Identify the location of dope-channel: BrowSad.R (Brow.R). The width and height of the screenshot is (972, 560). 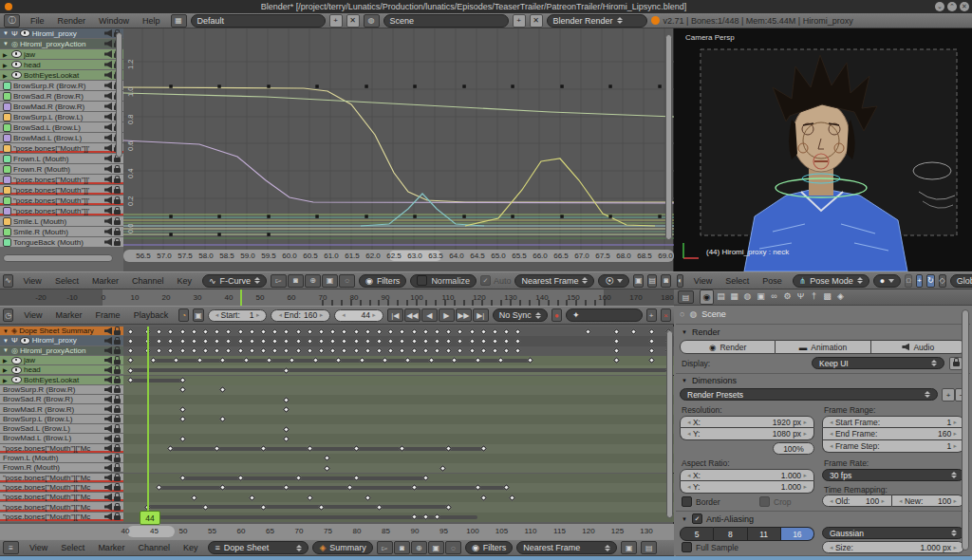
(62, 399).